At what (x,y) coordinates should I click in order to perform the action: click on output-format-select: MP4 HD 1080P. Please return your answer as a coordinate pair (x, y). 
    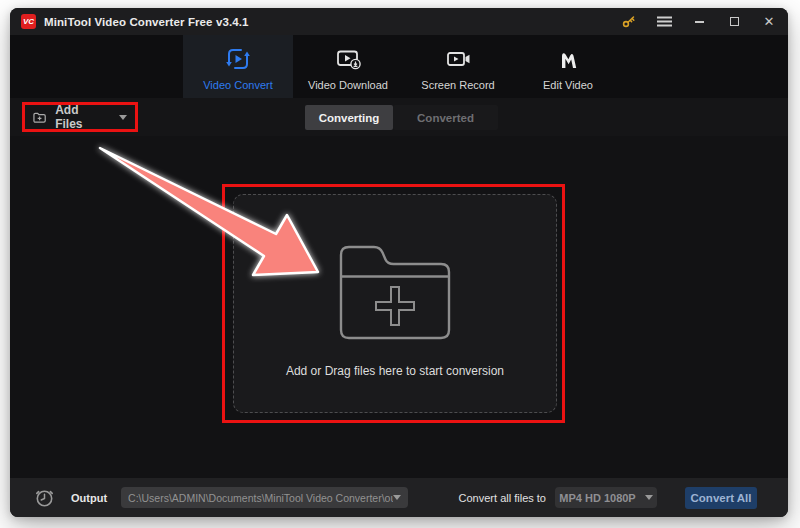
    Looking at the image, I should click on (606, 498).